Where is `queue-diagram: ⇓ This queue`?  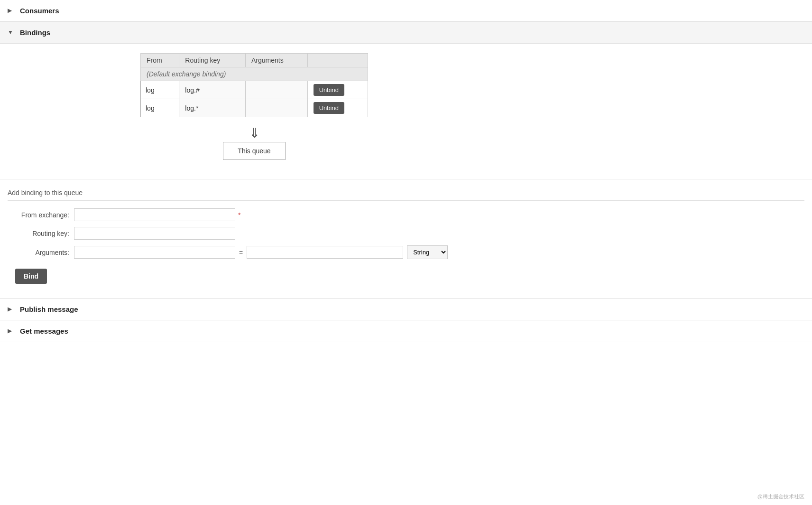 queue-diagram: ⇓ This queue is located at coordinates (254, 143).